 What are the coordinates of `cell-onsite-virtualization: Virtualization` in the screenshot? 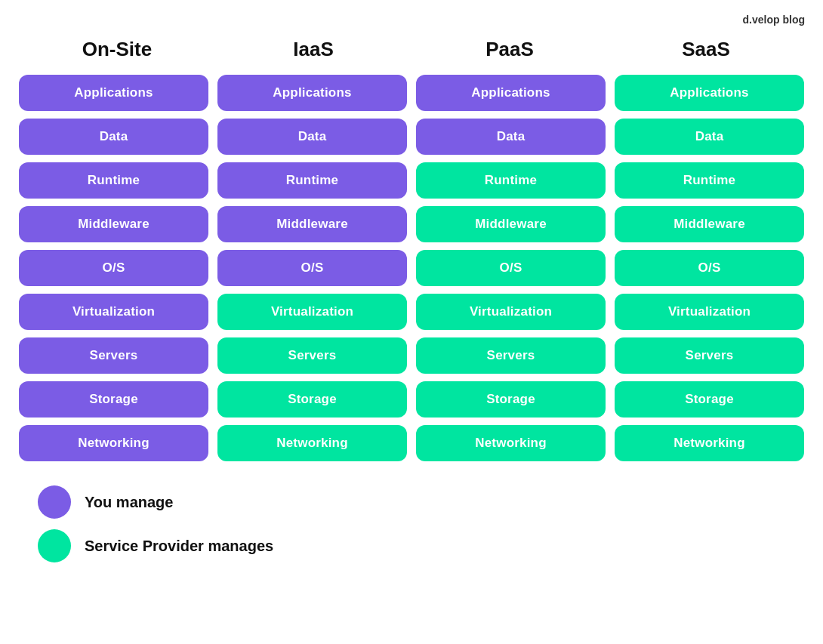 It's located at (113, 312).